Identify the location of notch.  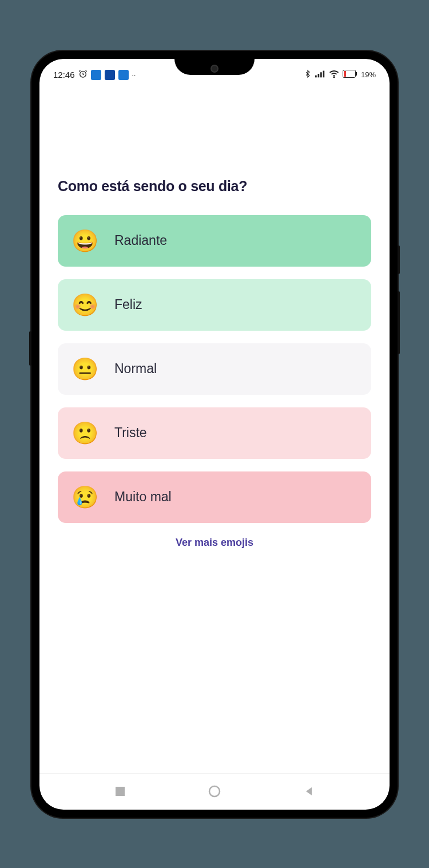
(214, 67).